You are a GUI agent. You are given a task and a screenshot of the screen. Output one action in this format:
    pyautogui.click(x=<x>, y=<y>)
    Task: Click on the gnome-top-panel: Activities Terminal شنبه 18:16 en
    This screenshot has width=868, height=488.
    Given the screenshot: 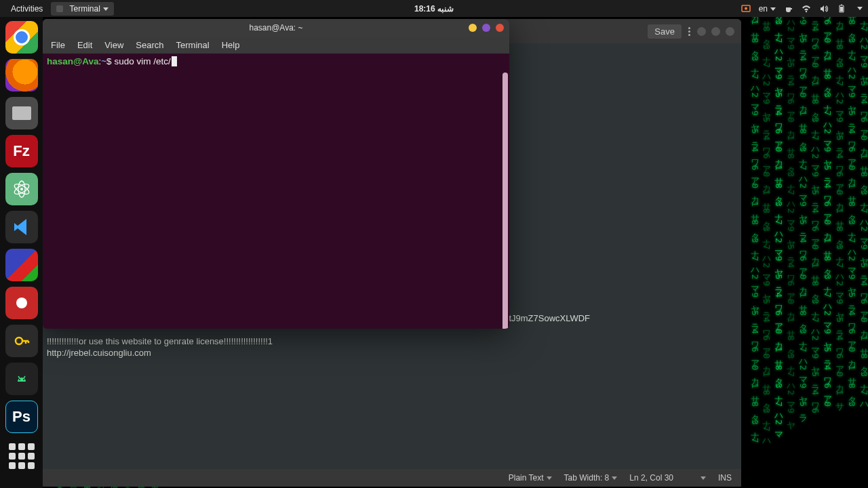 What is the action you would take?
    pyautogui.click(x=434, y=8)
    